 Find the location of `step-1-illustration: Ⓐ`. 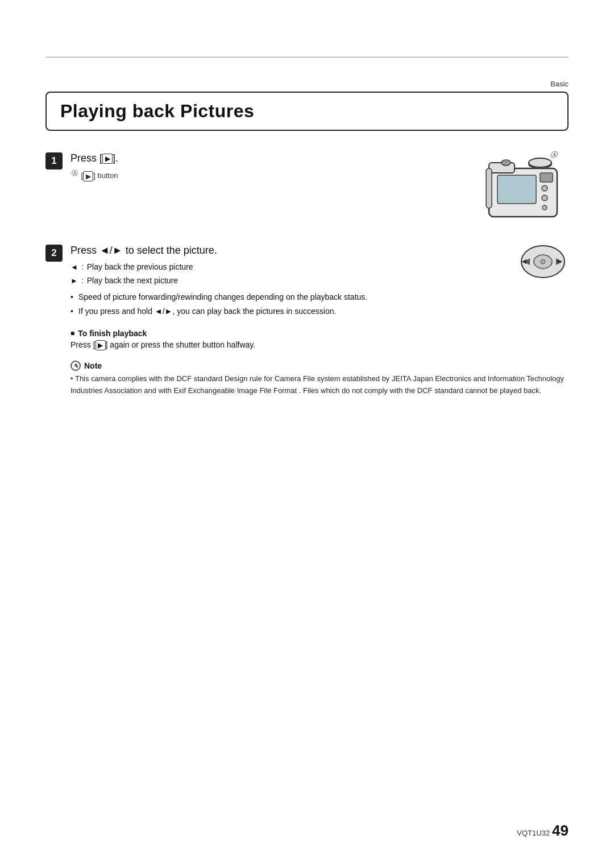

step-1-illustration: Ⓐ is located at coordinates (523, 188).